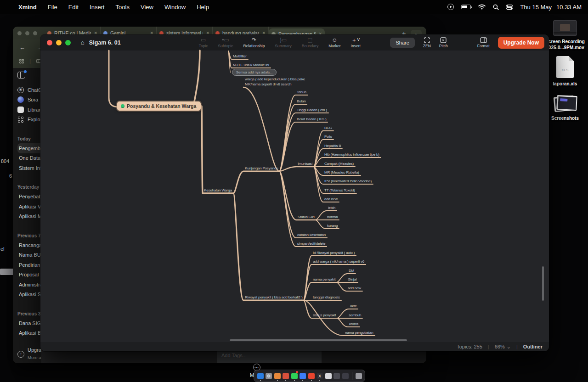  Describe the element at coordinates (356, 43) in the screenshot. I see `toolbar-tool: ＋˅ Insert` at that location.